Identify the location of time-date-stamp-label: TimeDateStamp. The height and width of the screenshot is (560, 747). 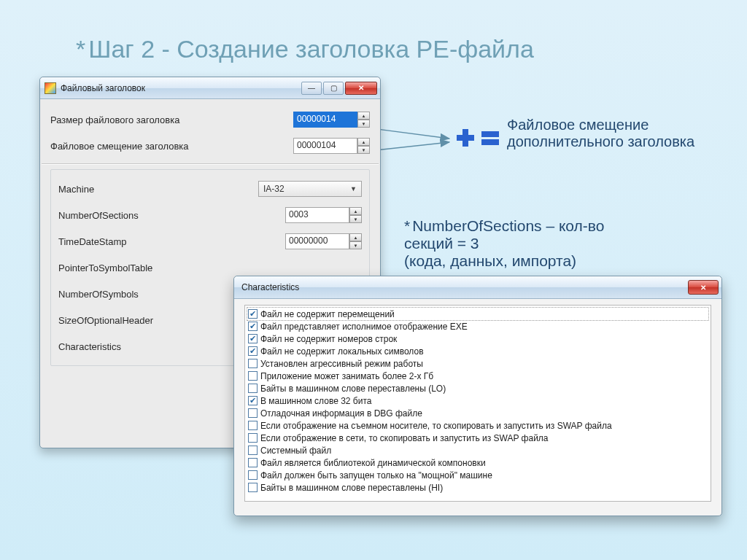
(172, 242).